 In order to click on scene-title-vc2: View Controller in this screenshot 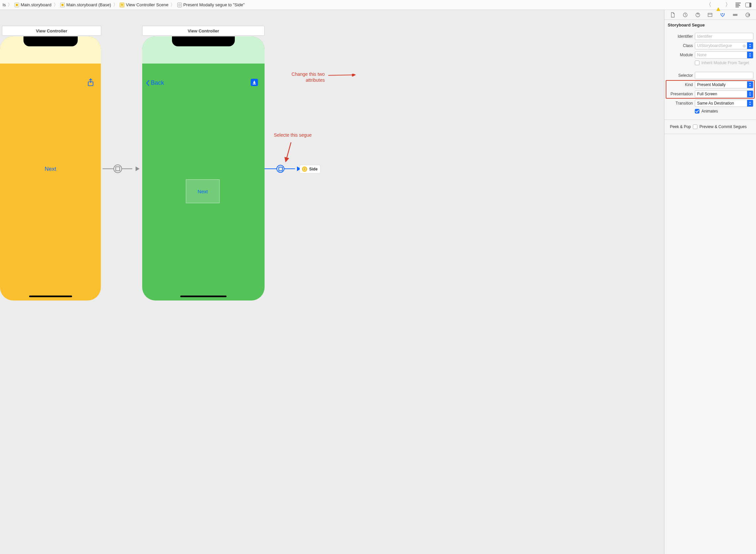, I will do `click(203, 31)`.